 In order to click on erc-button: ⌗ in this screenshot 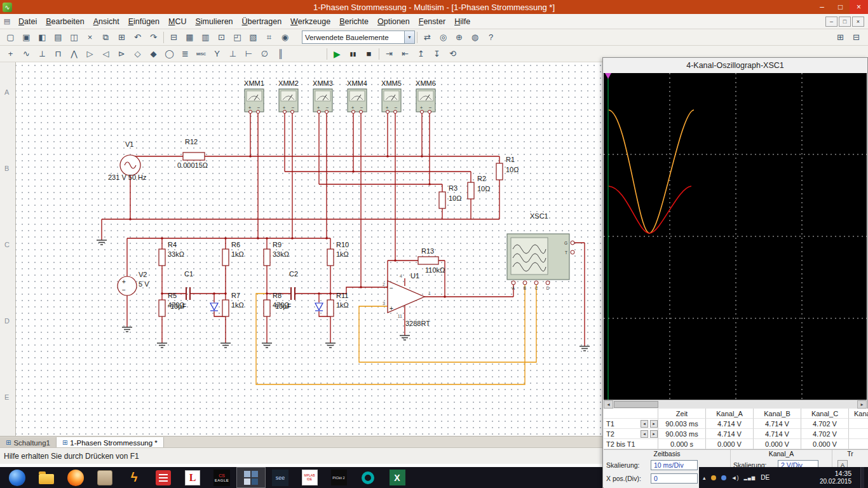, I will do `click(269, 37)`.